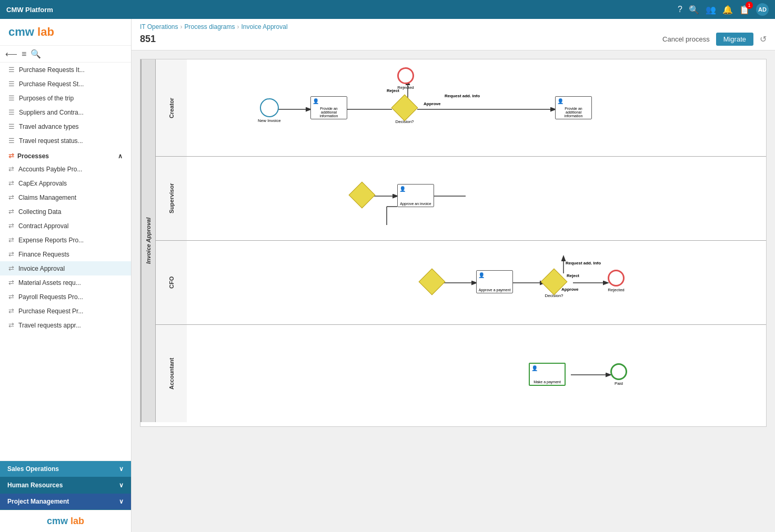 This screenshot has height=532, width=775. I want to click on cancel-process-button: Cancel process, so click(686, 39).